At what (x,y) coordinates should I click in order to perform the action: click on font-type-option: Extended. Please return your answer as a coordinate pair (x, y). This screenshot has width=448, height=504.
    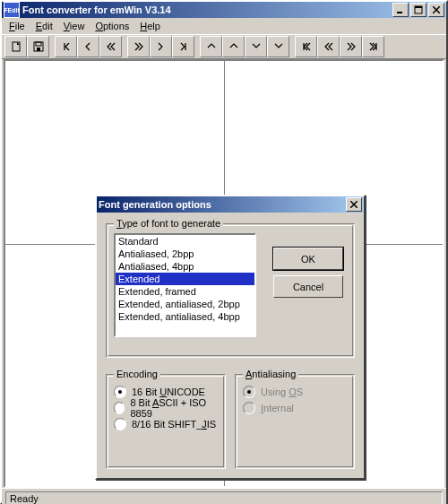
    Looking at the image, I should click on (185, 279).